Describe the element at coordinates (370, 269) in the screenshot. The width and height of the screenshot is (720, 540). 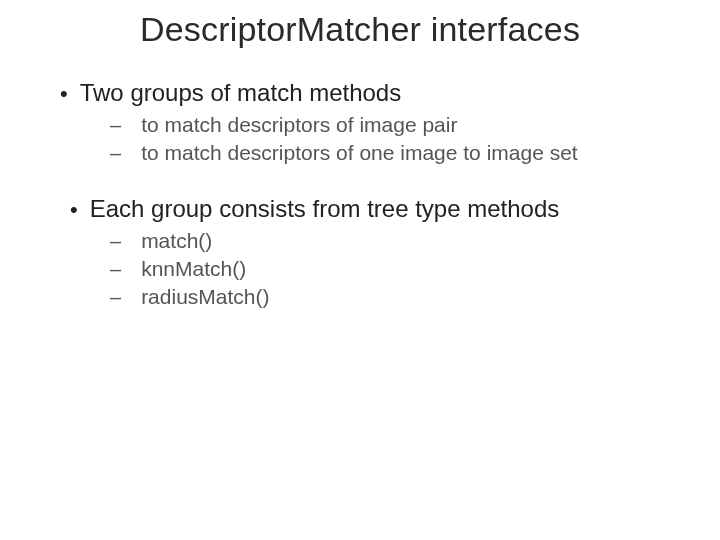
I see `sub-list: – match() – knnMatch() – radiusMatch()` at that location.